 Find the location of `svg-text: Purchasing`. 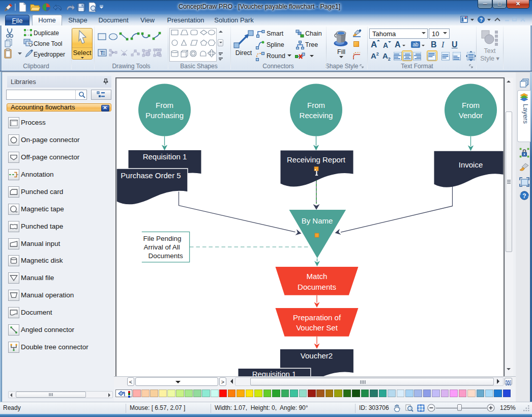

svg-text: Purchasing is located at coordinates (164, 115).